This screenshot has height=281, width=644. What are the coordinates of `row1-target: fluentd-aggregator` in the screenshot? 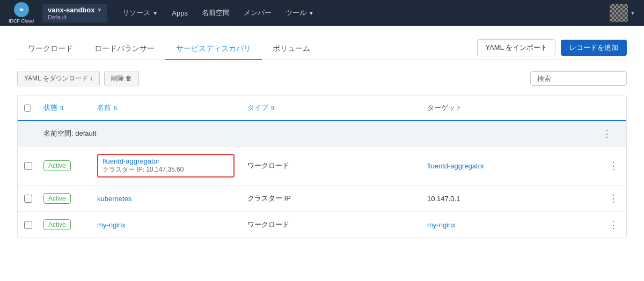 It's located at (511, 166).